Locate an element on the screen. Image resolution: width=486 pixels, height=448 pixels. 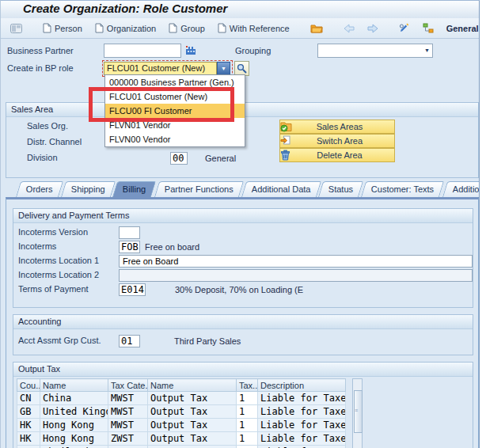
delivery-payment-header: Delivery and Payment Terms is located at coordinates (243, 216).